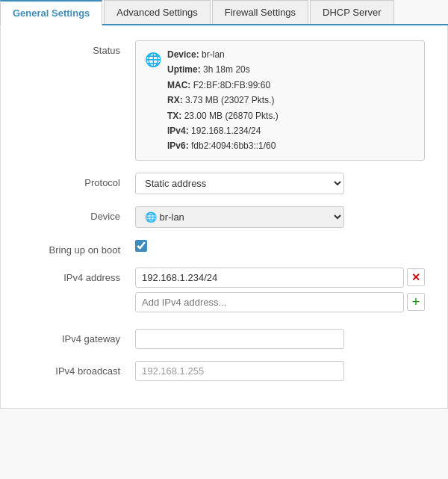  I want to click on bring-up-checkbox, so click(141, 246).